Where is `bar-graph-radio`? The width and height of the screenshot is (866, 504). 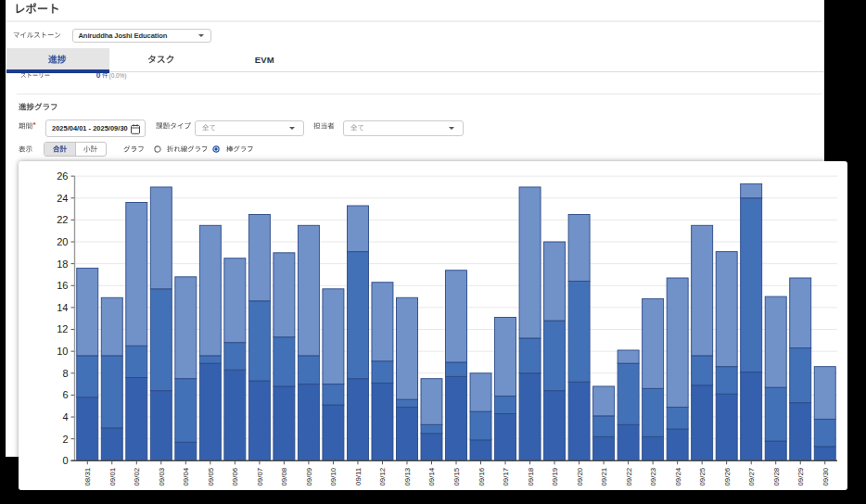 bar-graph-radio is located at coordinates (216, 149).